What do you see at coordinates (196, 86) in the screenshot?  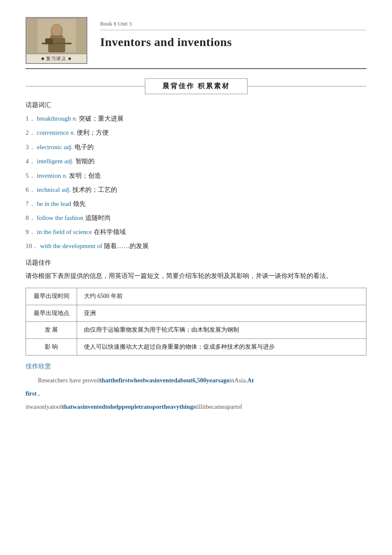 I see `section-banner: 晨背佳作 积累素材` at bounding box center [196, 86].